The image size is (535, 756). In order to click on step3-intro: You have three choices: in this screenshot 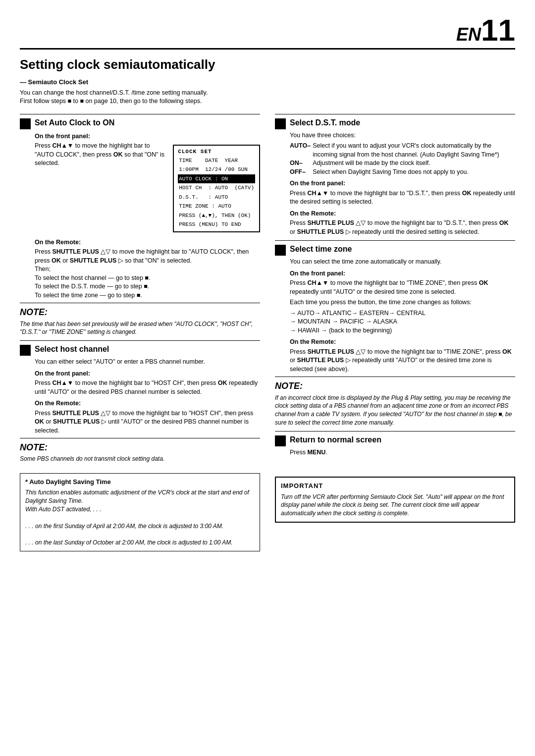, I will do `click(402, 136)`.